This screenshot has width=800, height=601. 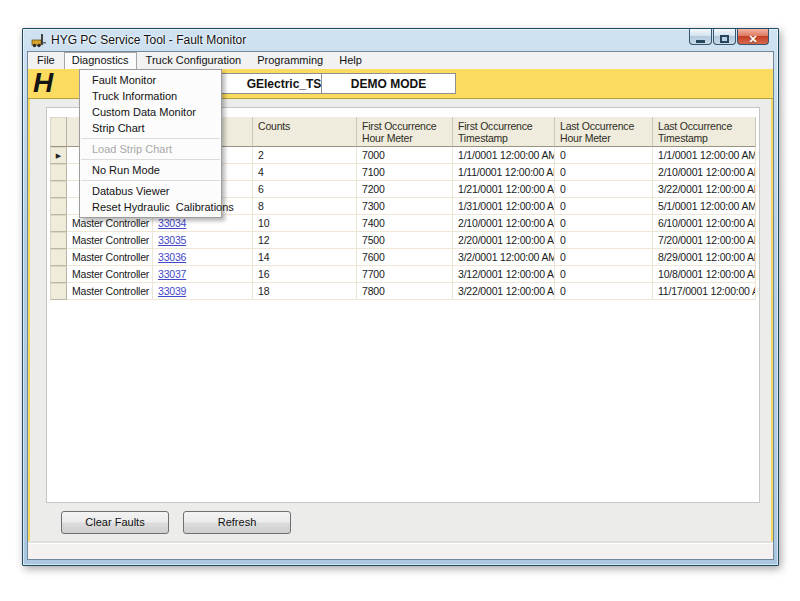 I want to click on first-occurrence-timestamp-cell: 1/31/0001 12:00:00 AM, so click(x=504, y=206).